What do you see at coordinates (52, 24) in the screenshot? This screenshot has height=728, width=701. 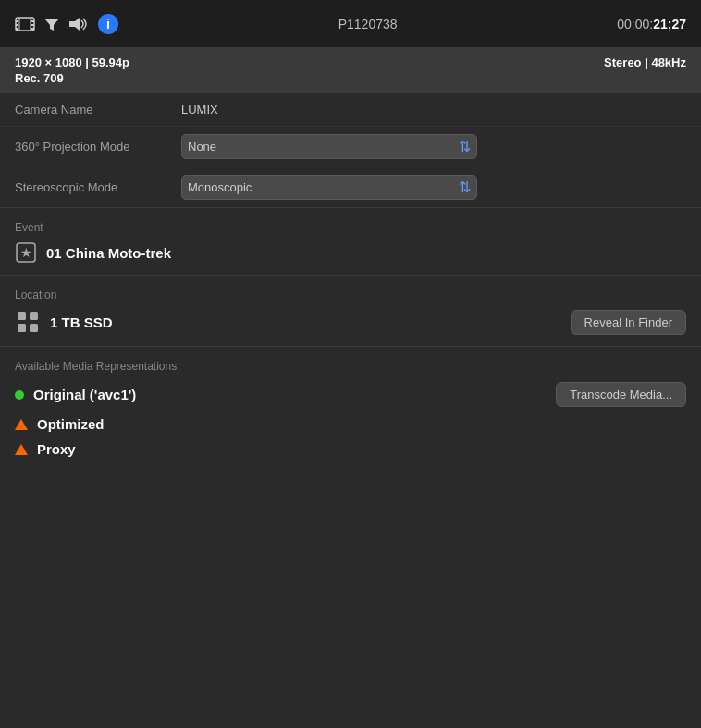 I see `filter-icon` at bounding box center [52, 24].